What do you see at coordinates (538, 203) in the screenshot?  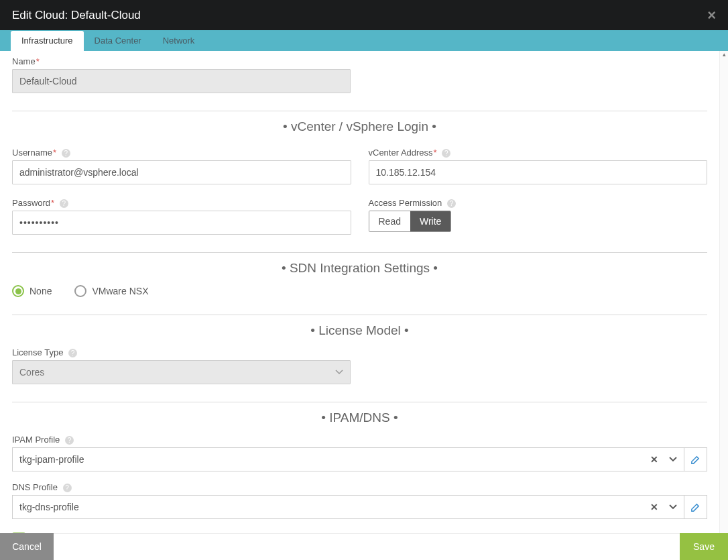 I see `access-permission-label: Access Permission ?` at bounding box center [538, 203].